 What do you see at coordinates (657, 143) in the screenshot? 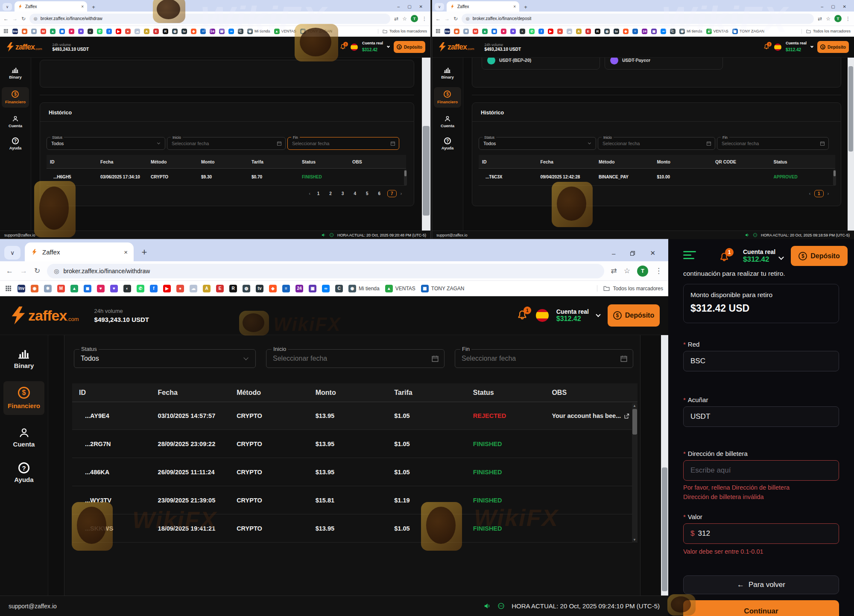
I see `inicio-filter: Inicio Seleccionar fecha` at bounding box center [657, 143].